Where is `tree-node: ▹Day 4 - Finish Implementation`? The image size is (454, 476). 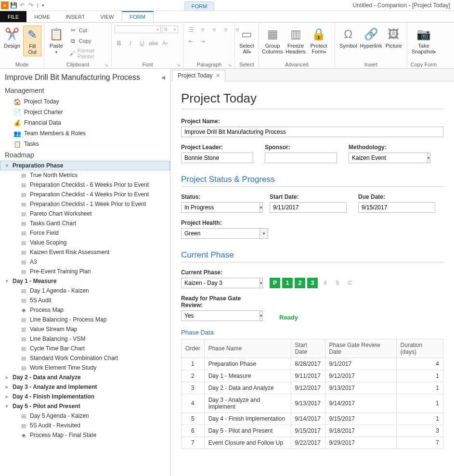 tree-node: ▹Day 4 - Finish Implementation is located at coordinates (85, 397).